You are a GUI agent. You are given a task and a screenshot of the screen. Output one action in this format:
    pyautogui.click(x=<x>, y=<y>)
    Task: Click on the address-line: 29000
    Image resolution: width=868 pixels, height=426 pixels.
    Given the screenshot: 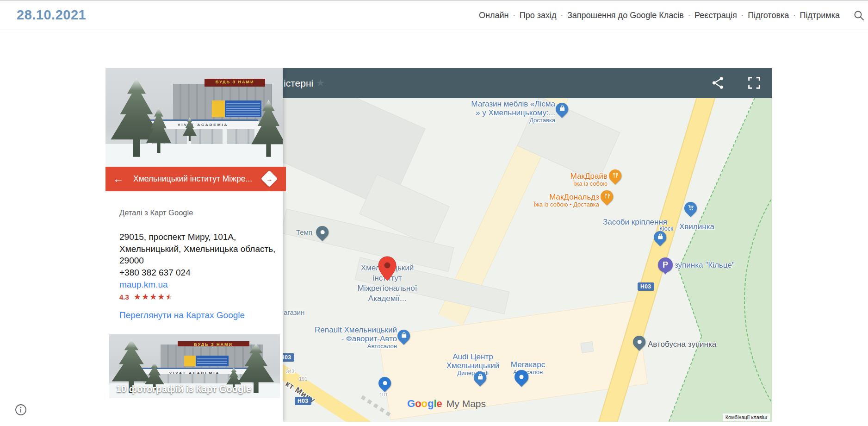 What is the action you would take?
    pyautogui.click(x=197, y=261)
    